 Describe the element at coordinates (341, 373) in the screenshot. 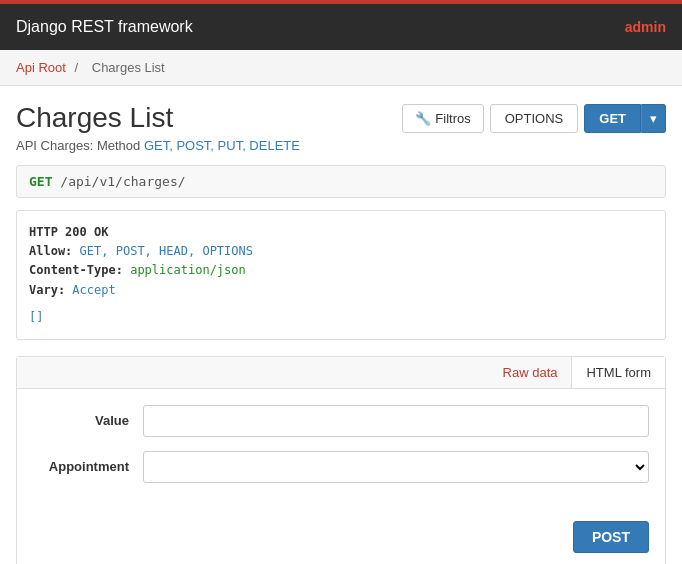

I see `form-tabs: Raw data HTML form` at that location.